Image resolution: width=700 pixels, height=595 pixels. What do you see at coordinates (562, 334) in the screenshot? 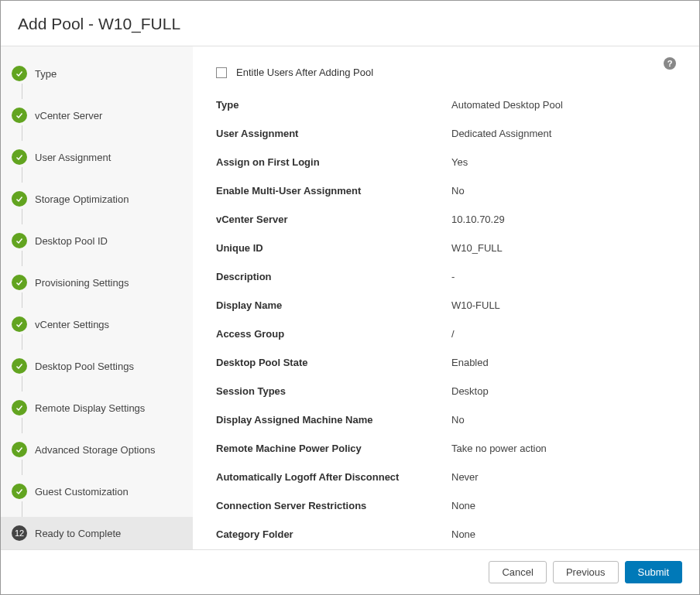
I see `summary-value: /` at bounding box center [562, 334].